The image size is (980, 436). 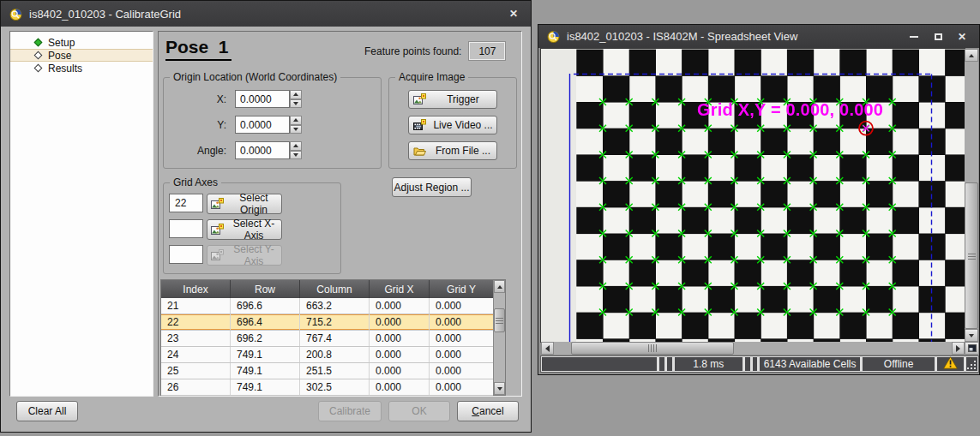 What do you see at coordinates (547, 348) in the screenshot?
I see `scroll-left-icon` at bounding box center [547, 348].